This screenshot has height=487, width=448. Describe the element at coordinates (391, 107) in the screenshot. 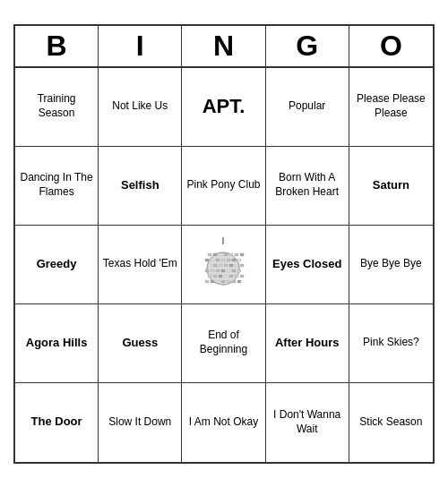

I see `bingo-cell-4: Please Please Please` at that location.